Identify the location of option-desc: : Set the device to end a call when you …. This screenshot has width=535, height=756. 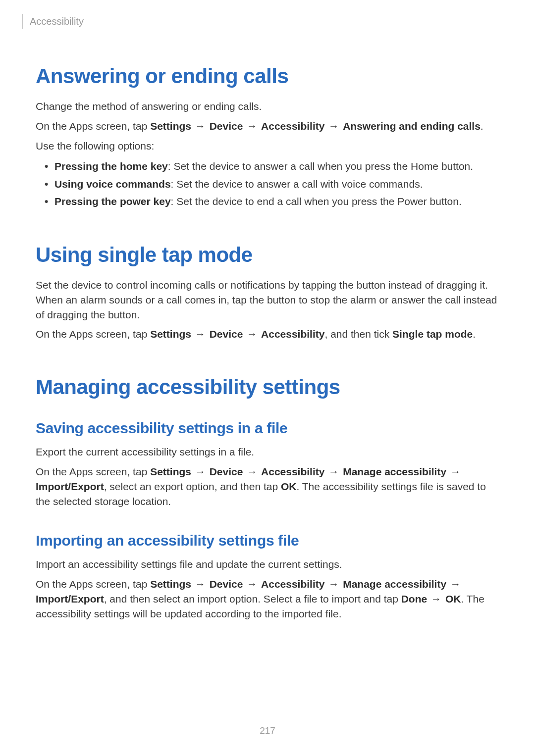
(316, 201).